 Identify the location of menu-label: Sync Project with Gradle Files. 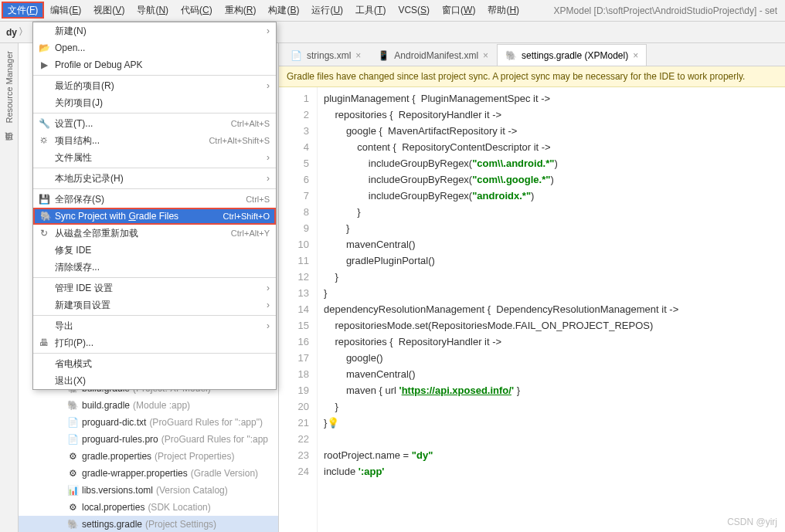
(117, 216).